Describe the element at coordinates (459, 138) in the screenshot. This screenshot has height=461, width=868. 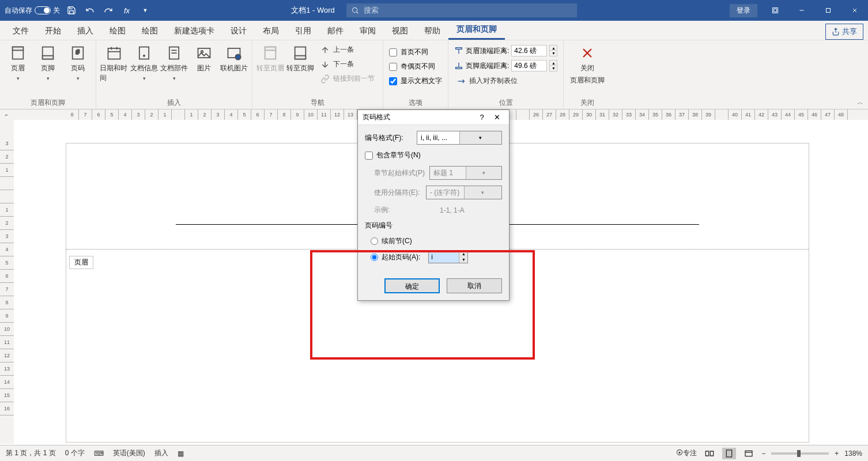
I see `number-format-combo: i, ii, iii, ...▾` at that location.